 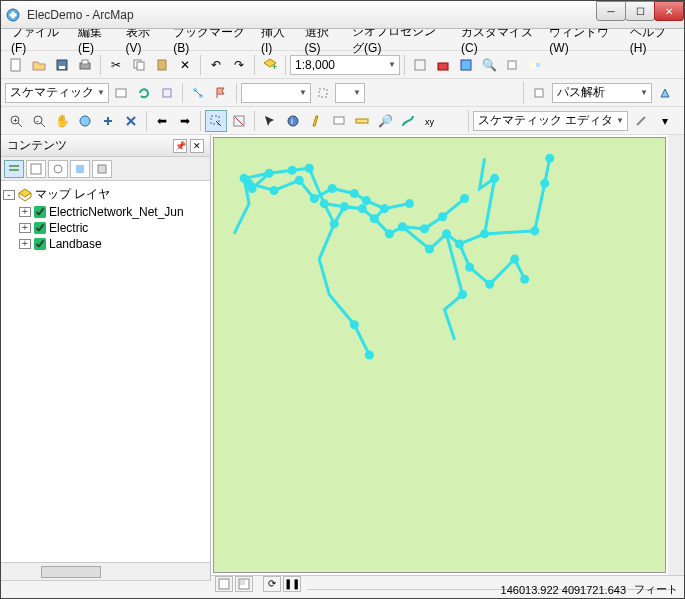 What do you see at coordinates (339, 121) in the screenshot?
I see `html-popup-icon` at bounding box center [339, 121].